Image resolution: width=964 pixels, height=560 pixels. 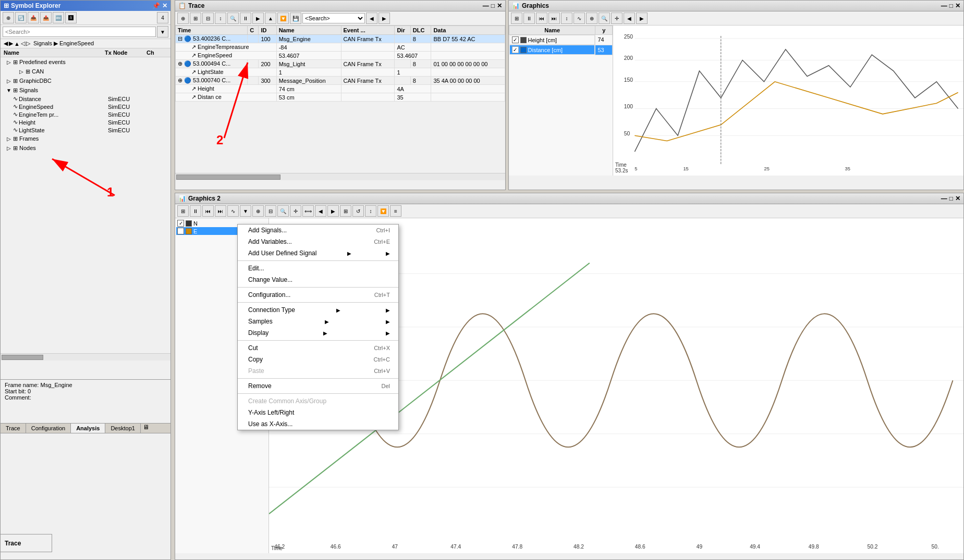 What do you see at coordinates (14, 428) in the screenshot?
I see `tab-trace: Trace` at bounding box center [14, 428].